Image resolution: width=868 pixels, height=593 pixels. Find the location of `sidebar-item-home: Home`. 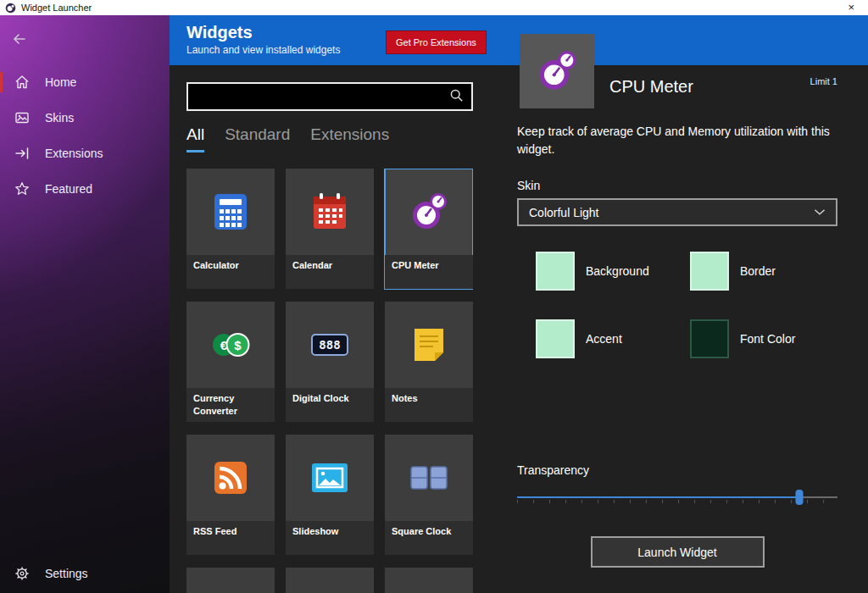

sidebar-item-home: Home is located at coordinates (85, 82).